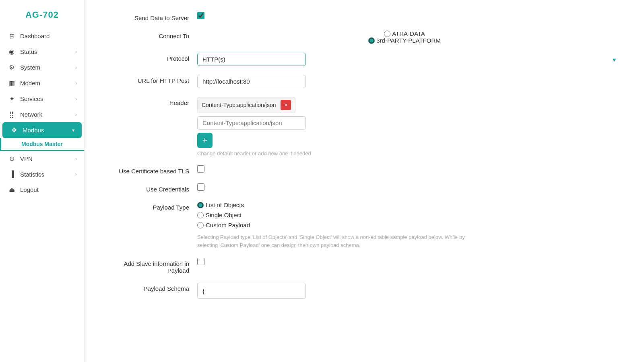  I want to click on credentials-control, so click(409, 187).